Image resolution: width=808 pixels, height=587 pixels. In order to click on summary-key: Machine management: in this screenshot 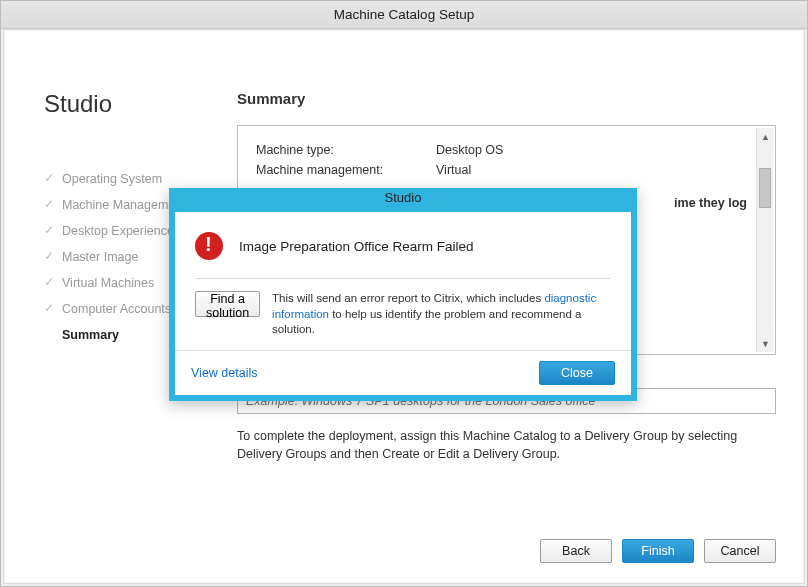, I will do `click(346, 170)`.